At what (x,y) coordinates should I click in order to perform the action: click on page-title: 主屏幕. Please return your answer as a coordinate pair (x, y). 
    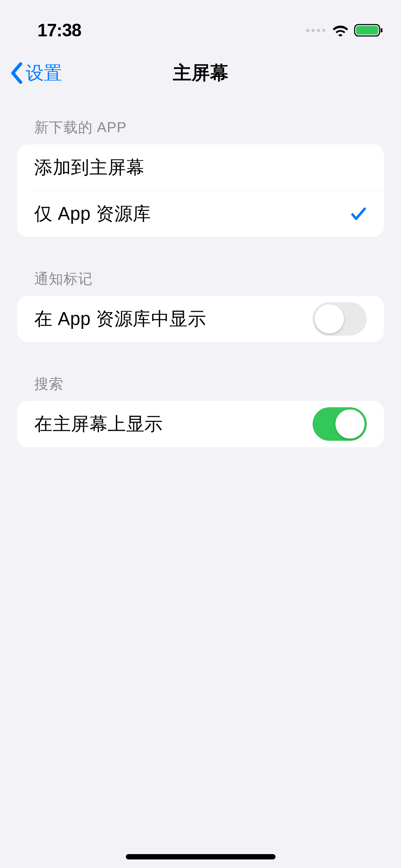
    Looking at the image, I should click on (201, 73).